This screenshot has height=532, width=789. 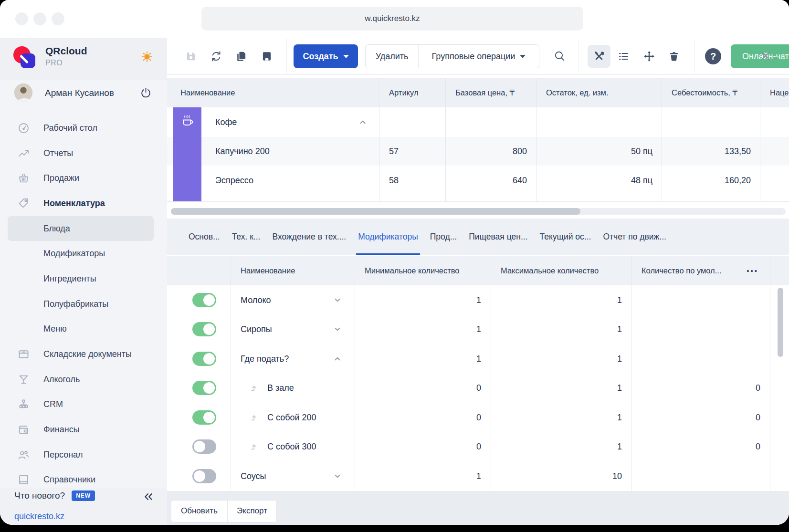 What do you see at coordinates (478, 301) in the screenshot?
I see `modifier-row-молоко: Молоко11` at bounding box center [478, 301].